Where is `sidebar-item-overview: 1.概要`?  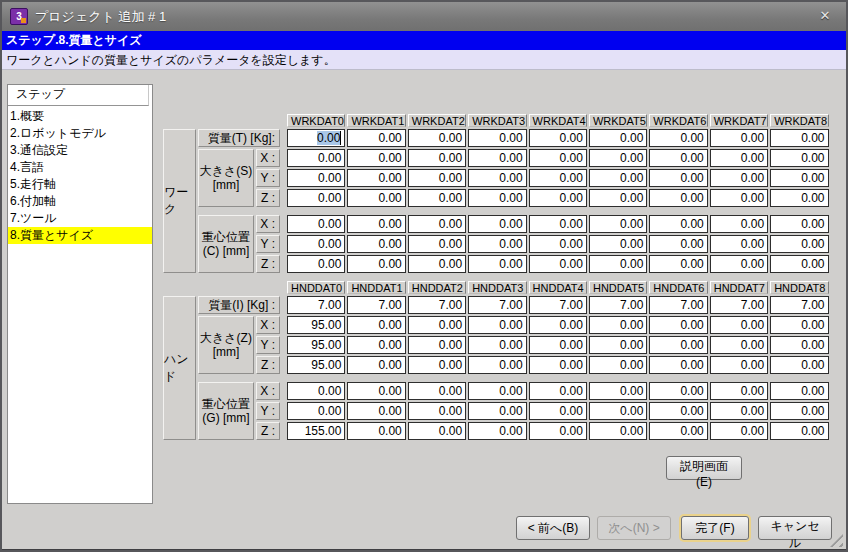 sidebar-item-overview: 1.概要 is located at coordinates (80, 116).